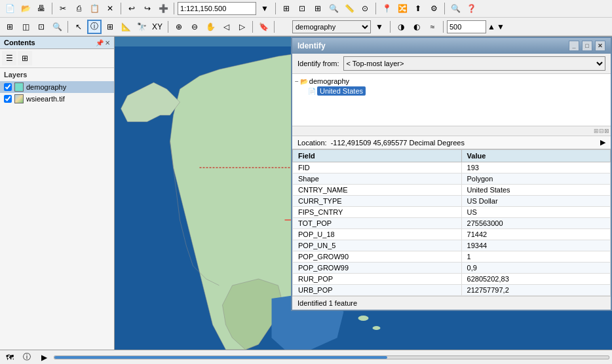 This screenshot has height=364, width=612. What do you see at coordinates (79, 9) in the screenshot?
I see `copy-button: ⎙` at bounding box center [79, 9].